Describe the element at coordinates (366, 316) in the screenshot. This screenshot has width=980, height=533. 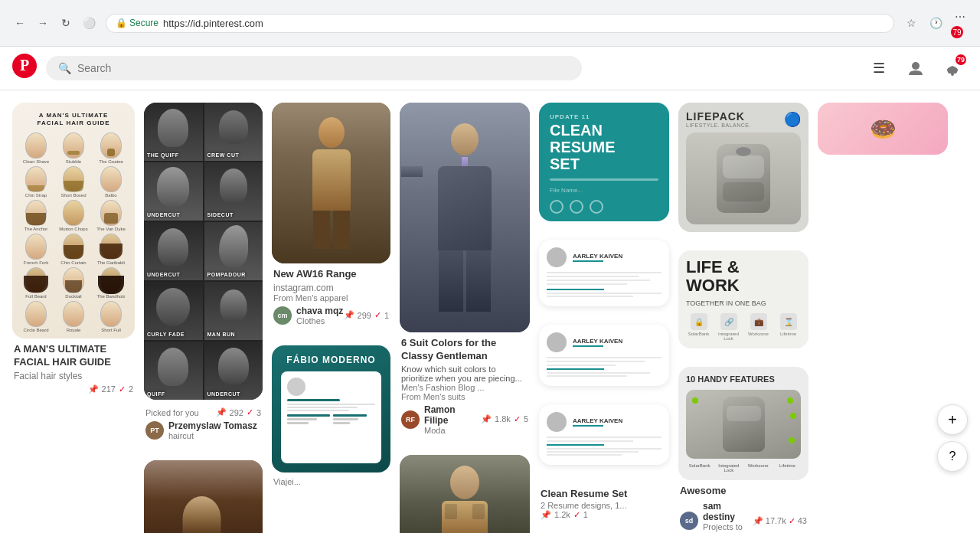
I see `fashion-stats: 📌 299 ✓ 1` at that location.